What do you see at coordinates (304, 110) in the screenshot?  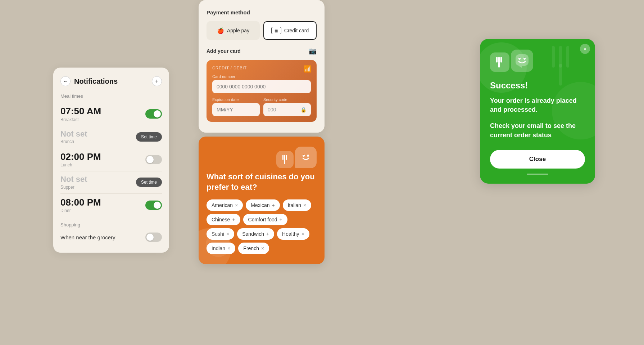 I see `lock-icon: 🔒` at bounding box center [304, 110].